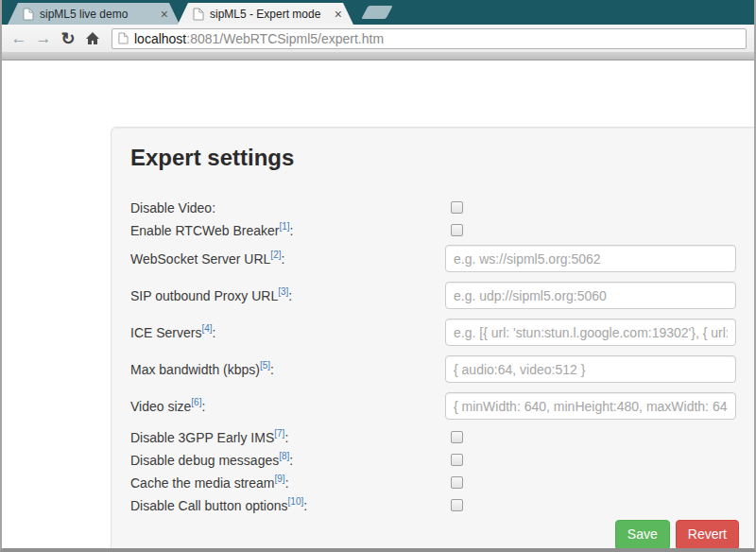 This screenshot has width=756, height=552. What do you see at coordinates (287, 208) in the screenshot?
I see `disable-video-label: Disable Video:` at bounding box center [287, 208].